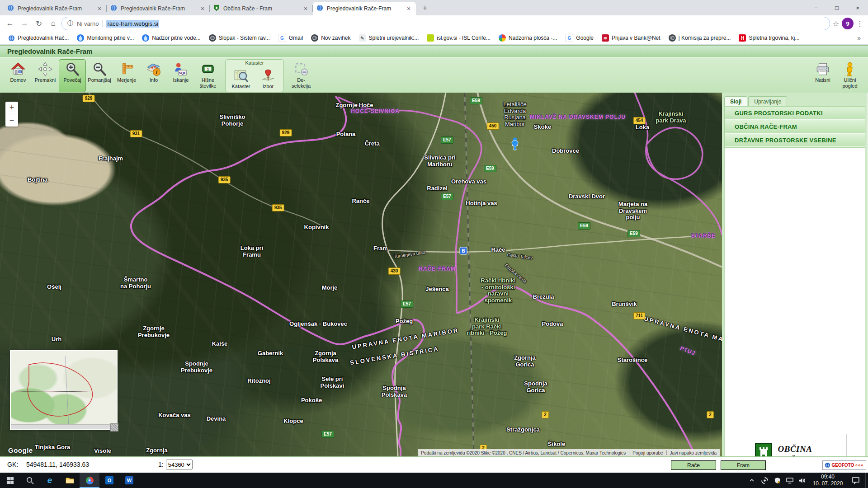 The height and width of the screenshot is (488, 868). I want to click on scale-select: 54360, so click(179, 465).